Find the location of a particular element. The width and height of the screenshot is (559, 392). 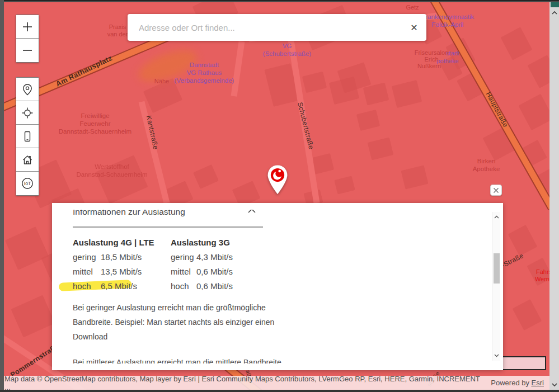

clipped-text-line: Bei mittlerer Auslastung erreicht man di… is located at coordinates (213, 359).